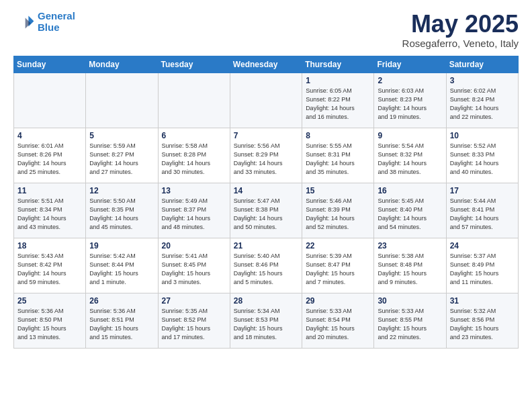 The height and width of the screenshot is (411, 532). I want to click on day-info: Sunrise: 5:44 AM Sunset: 8:41 PM Dayligh…, so click(482, 214).